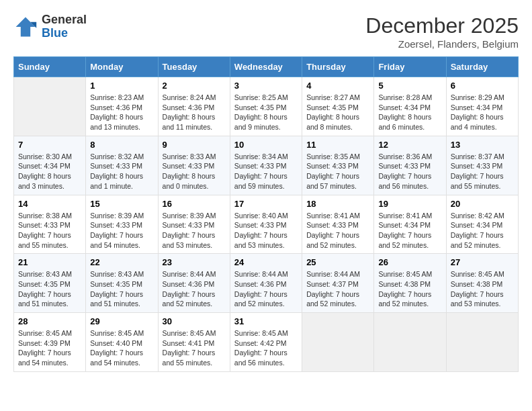 The width and height of the screenshot is (532, 411). What do you see at coordinates (410, 67) in the screenshot?
I see `col-friday: Friday` at bounding box center [410, 67].